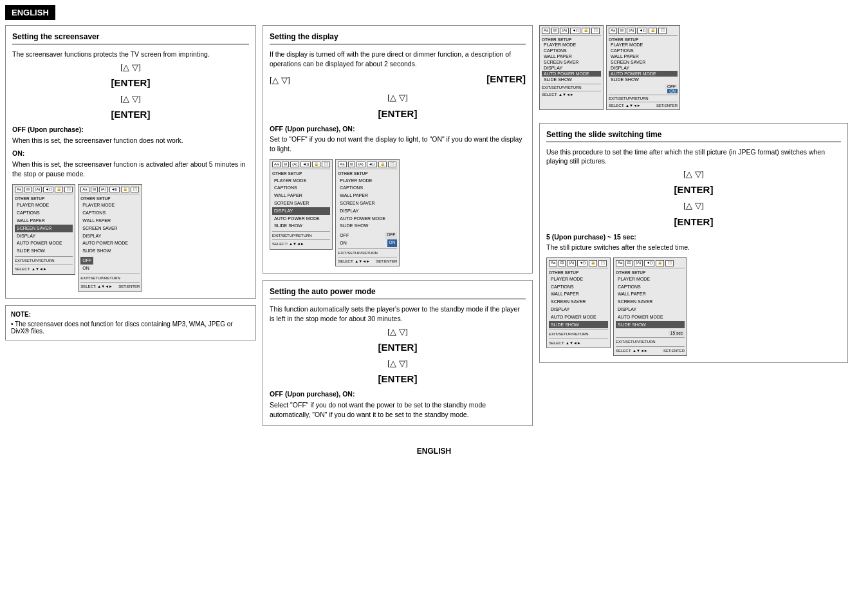 The width and height of the screenshot is (868, 614). I want to click on display-enter1: [ENTER], so click(506, 79).